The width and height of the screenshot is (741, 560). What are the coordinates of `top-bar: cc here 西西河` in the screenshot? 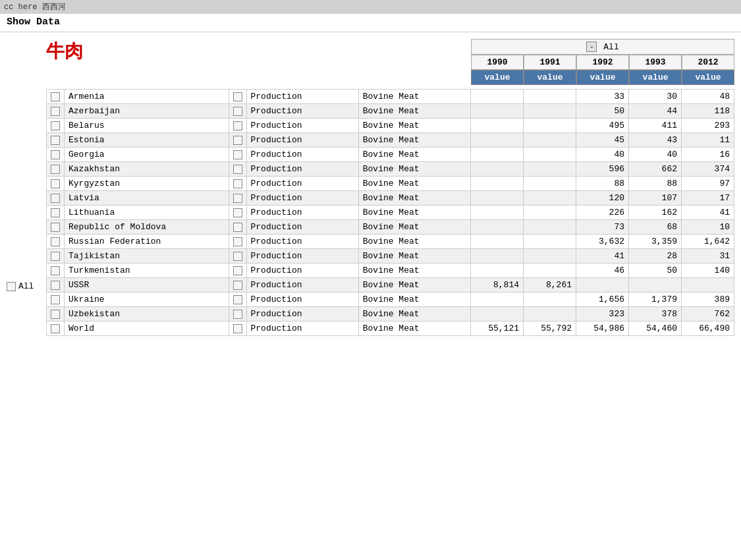 It's located at (370, 7).